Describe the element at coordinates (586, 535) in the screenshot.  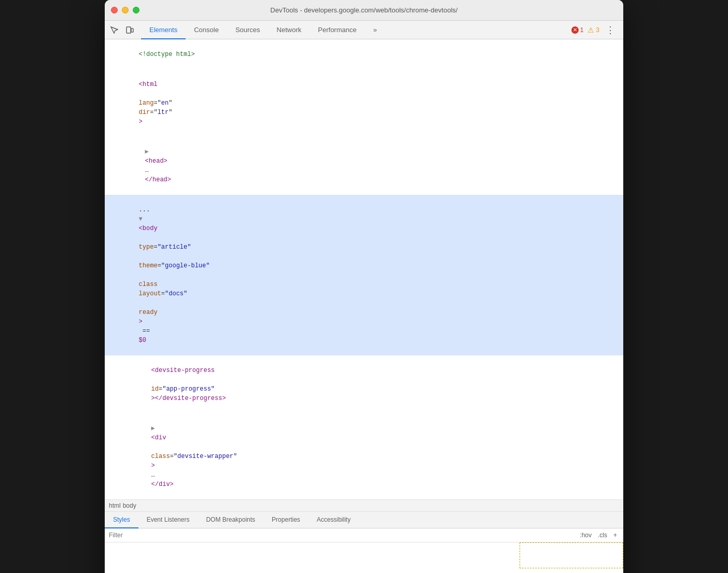
I see `hov-button: :hov` at that location.